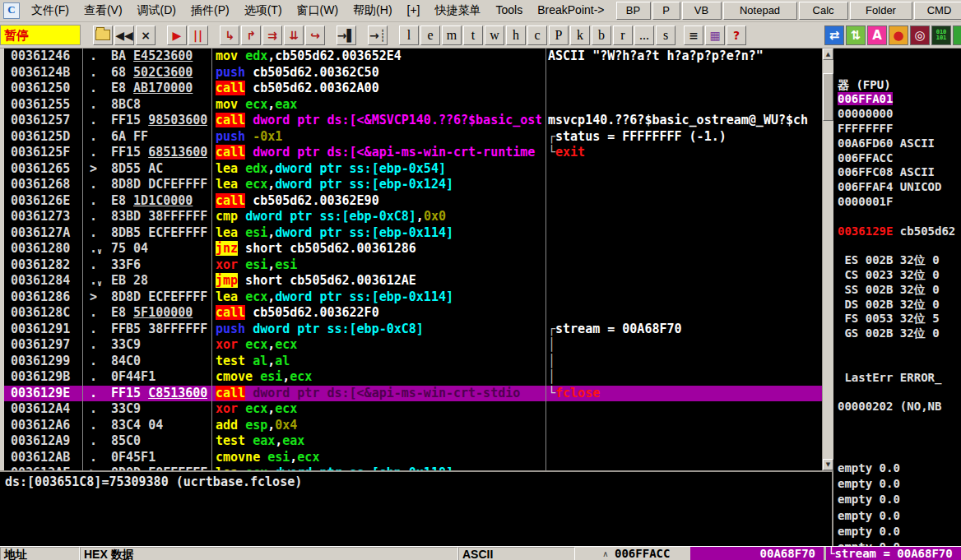 This screenshot has height=560, width=961. Describe the element at coordinates (856, 35) in the screenshot. I see `updown-icon: ⇅` at that location.